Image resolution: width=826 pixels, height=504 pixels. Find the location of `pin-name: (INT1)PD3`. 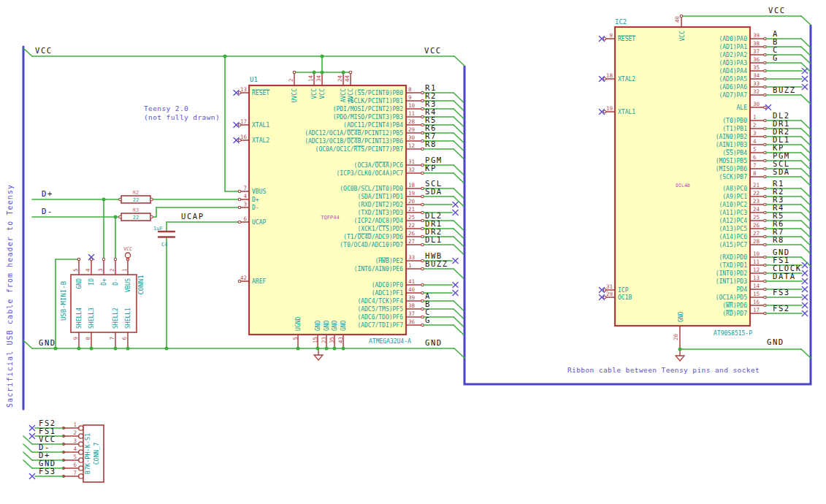

pin-name: (INT1)PD3 is located at coordinates (732, 282).